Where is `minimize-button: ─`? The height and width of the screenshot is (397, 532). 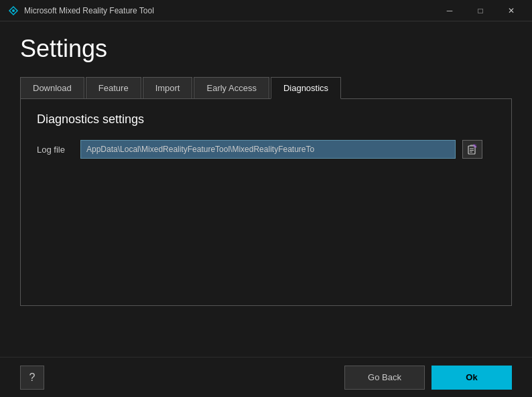 minimize-button: ─ is located at coordinates (450, 11).